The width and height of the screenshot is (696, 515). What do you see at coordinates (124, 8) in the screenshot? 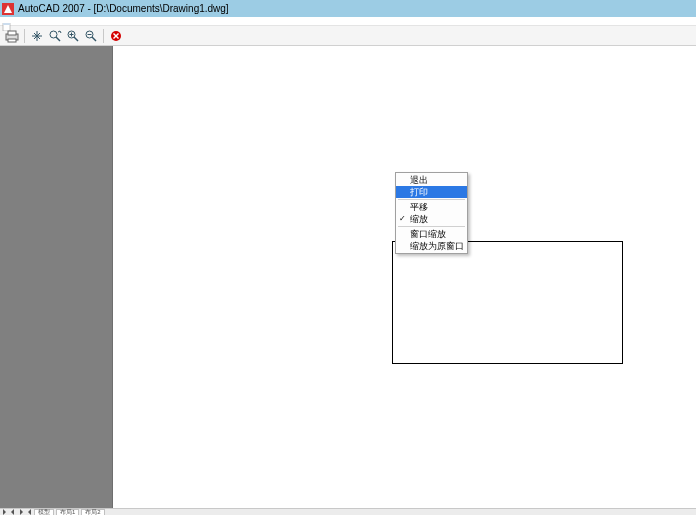
I see `window-title: AutoCAD 2007 - [D:\Documents\Drawing1.dw…` at bounding box center [124, 8].